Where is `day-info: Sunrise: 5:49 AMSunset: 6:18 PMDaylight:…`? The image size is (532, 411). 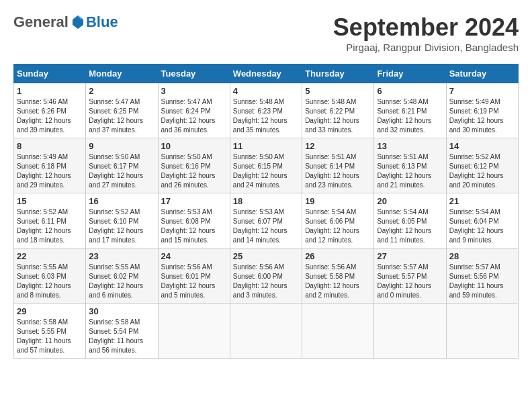
day-info: Sunrise: 5:49 AMSunset: 6:18 PMDaylight:… is located at coordinates (50, 171).